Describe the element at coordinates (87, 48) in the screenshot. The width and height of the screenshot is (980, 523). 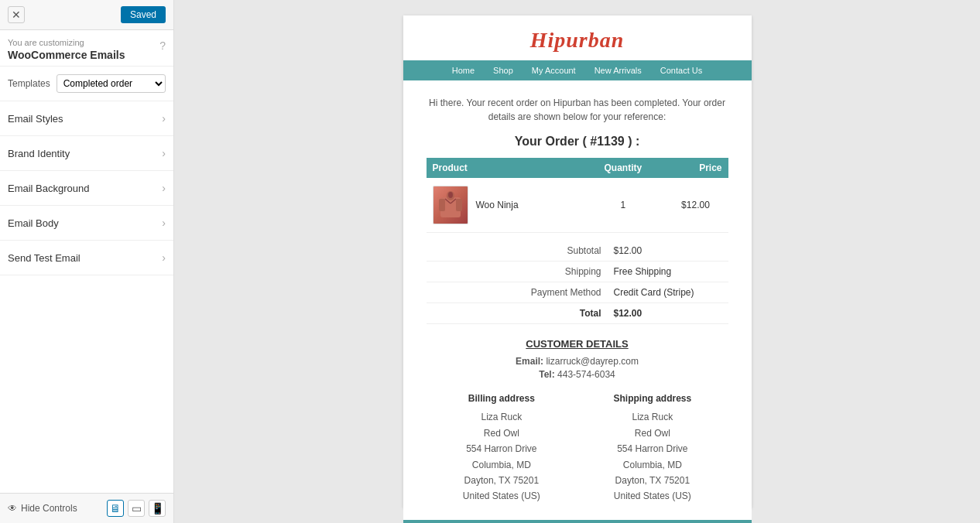
I see `customizing-section: You are customizing WooCommerce Emails ?` at that location.